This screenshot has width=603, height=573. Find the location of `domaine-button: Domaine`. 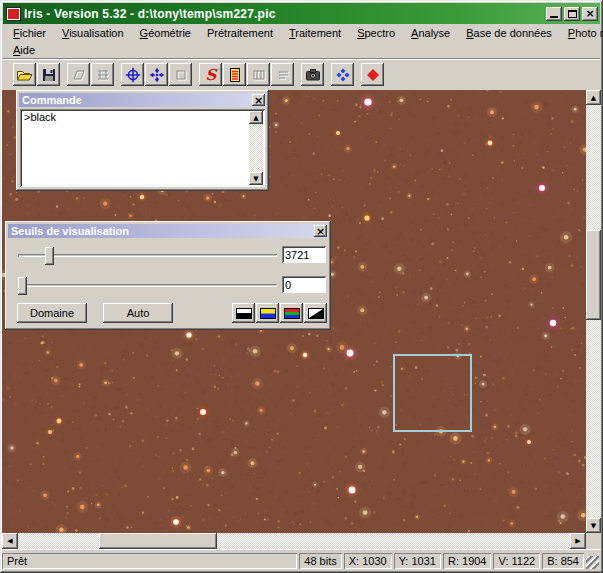

domaine-button: Domaine is located at coordinates (52, 313).